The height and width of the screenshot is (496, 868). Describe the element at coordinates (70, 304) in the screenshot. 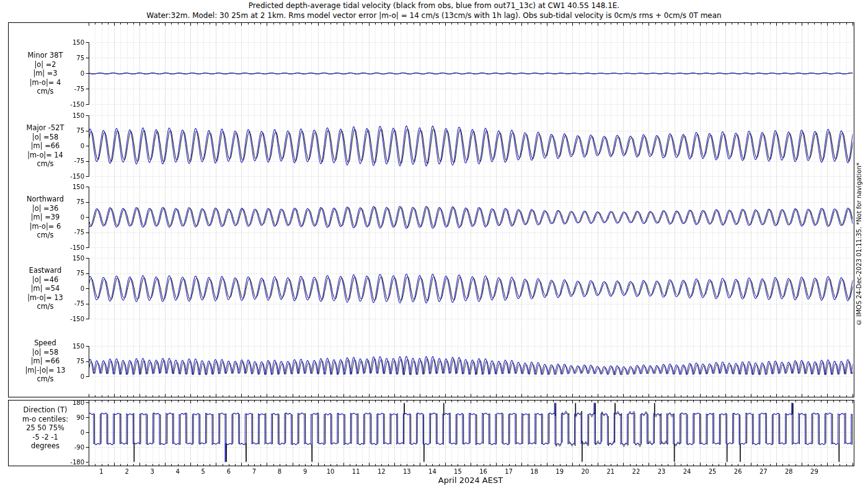

I see `y-tick-label-eastward--75: -75` at that location.